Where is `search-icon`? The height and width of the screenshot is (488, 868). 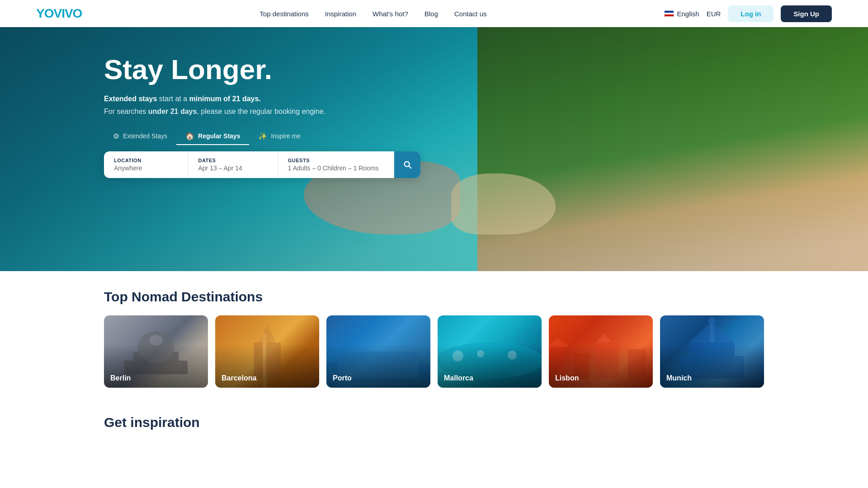
search-icon is located at coordinates (407, 164).